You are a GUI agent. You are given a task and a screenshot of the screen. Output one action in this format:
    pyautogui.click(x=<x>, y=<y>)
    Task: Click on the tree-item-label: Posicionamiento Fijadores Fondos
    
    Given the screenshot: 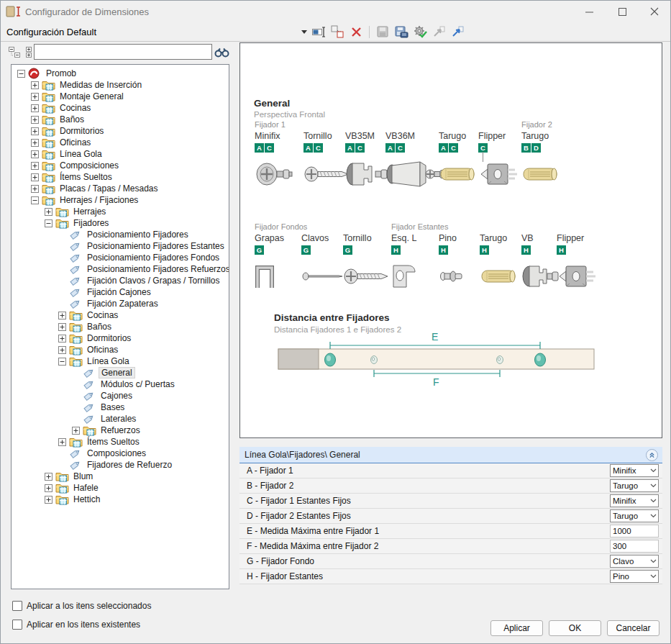 What is the action you would take?
    pyautogui.click(x=153, y=258)
    